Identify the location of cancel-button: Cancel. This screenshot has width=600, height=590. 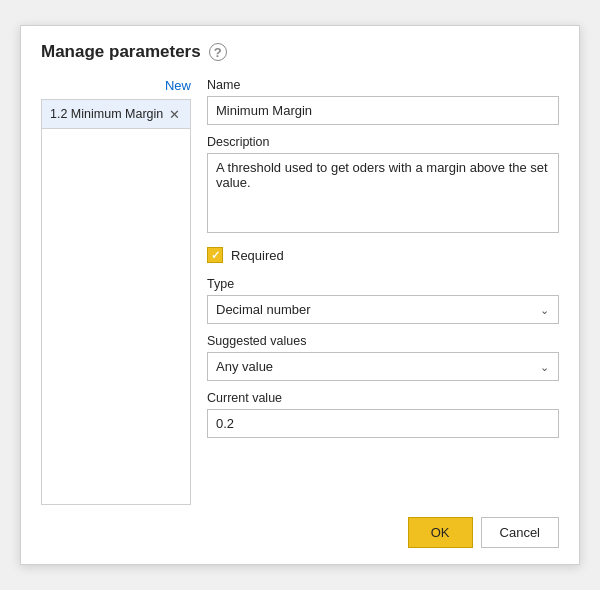
(520, 532).